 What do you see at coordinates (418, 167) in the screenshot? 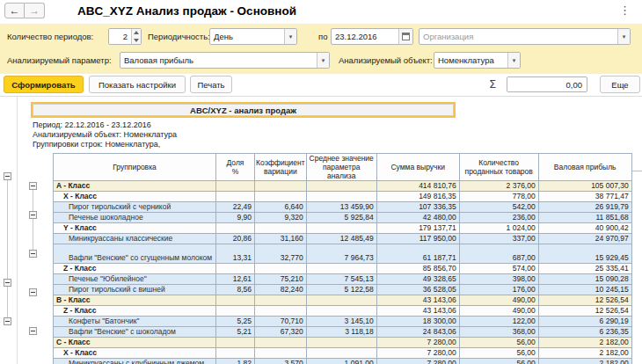
I see `col-revenue: Сумма выручки` at bounding box center [418, 167].